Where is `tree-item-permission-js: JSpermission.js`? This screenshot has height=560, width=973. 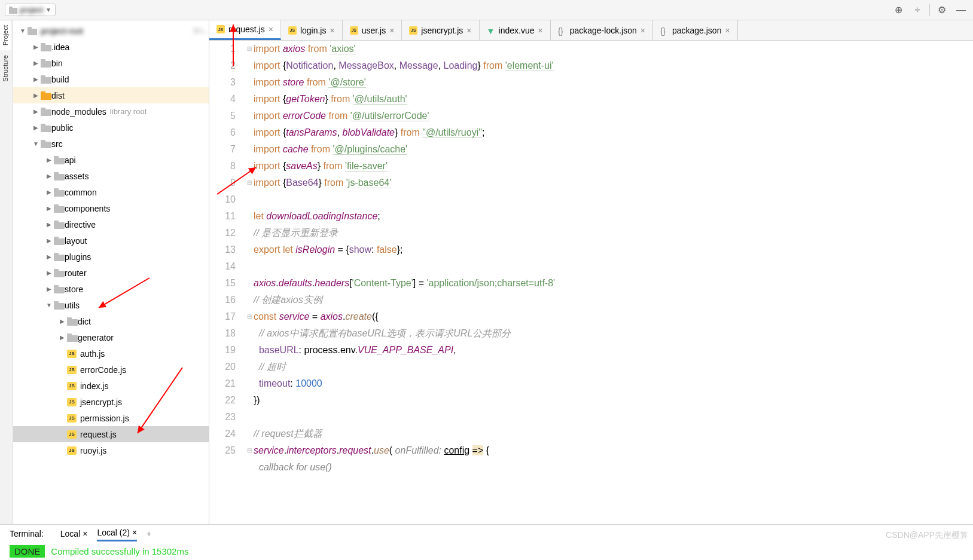 tree-item-permission-js: JSpermission.js is located at coordinates (111, 418).